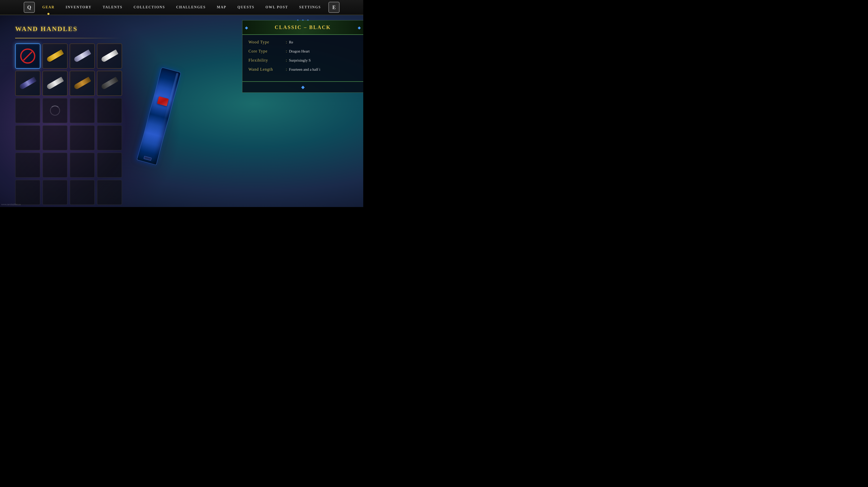 Image resolution: width=868 pixels, height=487 pixels. Describe the element at coordinates (109, 83) in the screenshot. I see `grid-item-wand-dark` at that location.